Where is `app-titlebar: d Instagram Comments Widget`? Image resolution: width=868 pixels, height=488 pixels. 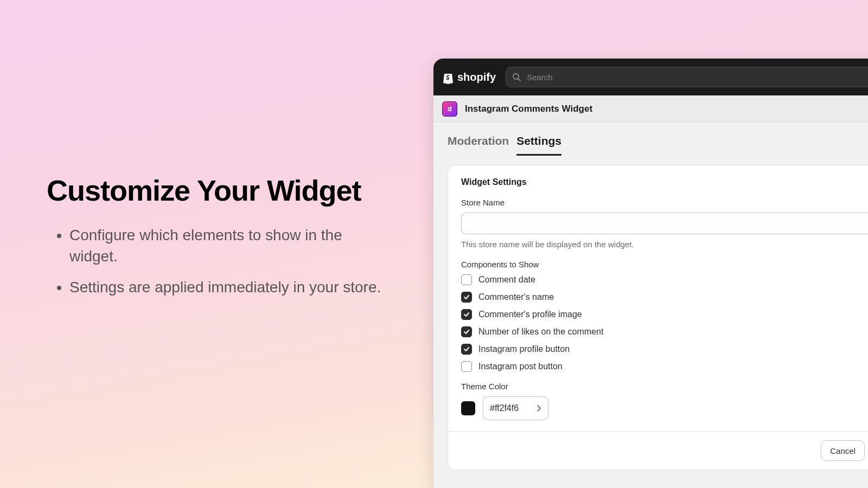
app-titlebar: d Instagram Comments Widget is located at coordinates (651, 109).